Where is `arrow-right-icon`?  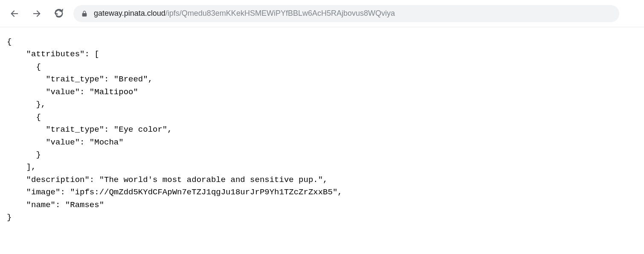 arrow-right-icon is located at coordinates (37, 14).